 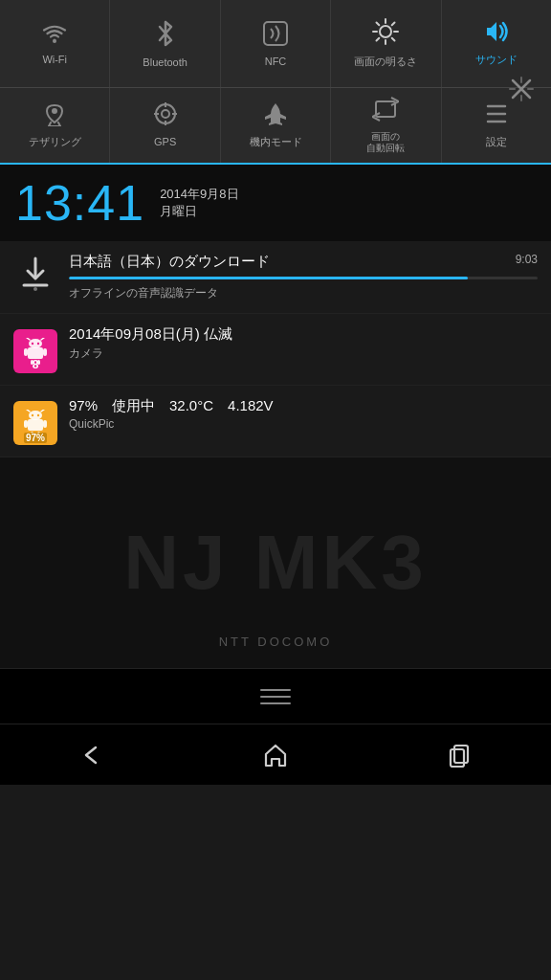 I want to click on qs-airplane-label: 機内モード, so click(x=276, y=142).